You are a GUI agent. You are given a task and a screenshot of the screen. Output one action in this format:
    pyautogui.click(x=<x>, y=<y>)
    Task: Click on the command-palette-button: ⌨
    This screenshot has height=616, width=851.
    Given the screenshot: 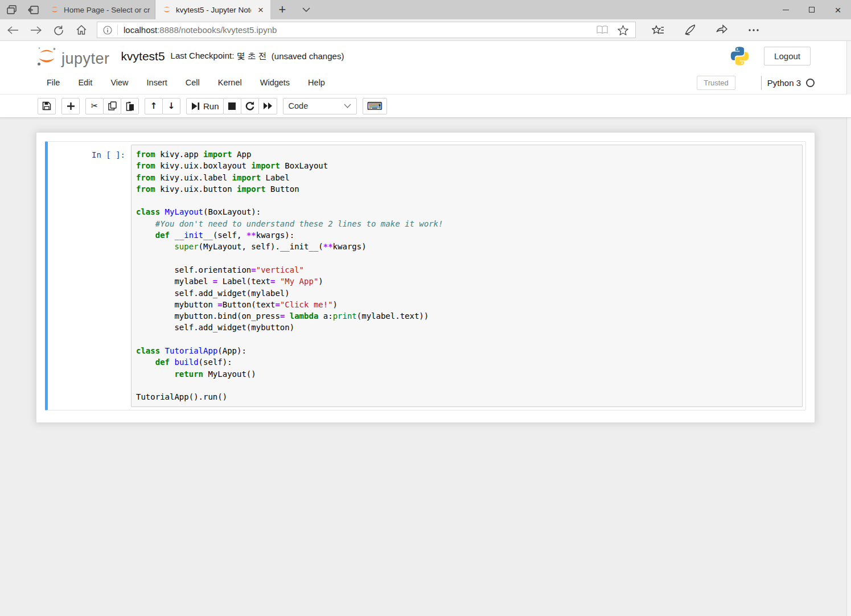 What is the action you would take?
    pyautogui.click(x=375, y=106)
    